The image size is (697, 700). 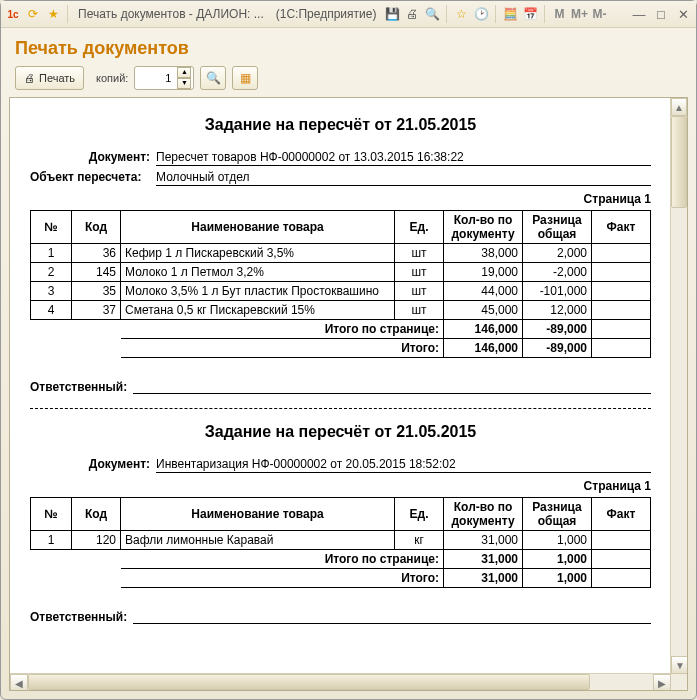 What do you see at coordinates (404, 178) in the screenshot?
I see `object-value: Молочный отдел` at bounding box center [404, 178].